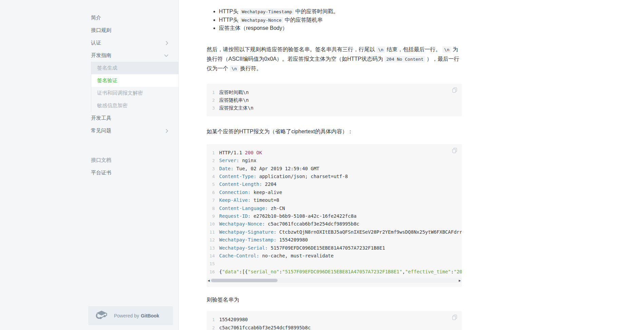 Image resolution: width=644 pixels, height=330 pixels. I want to click on sidebar-submenu: 签名生成签名验证证书和回调报文解密敏感信息加密, so click(135, 87).